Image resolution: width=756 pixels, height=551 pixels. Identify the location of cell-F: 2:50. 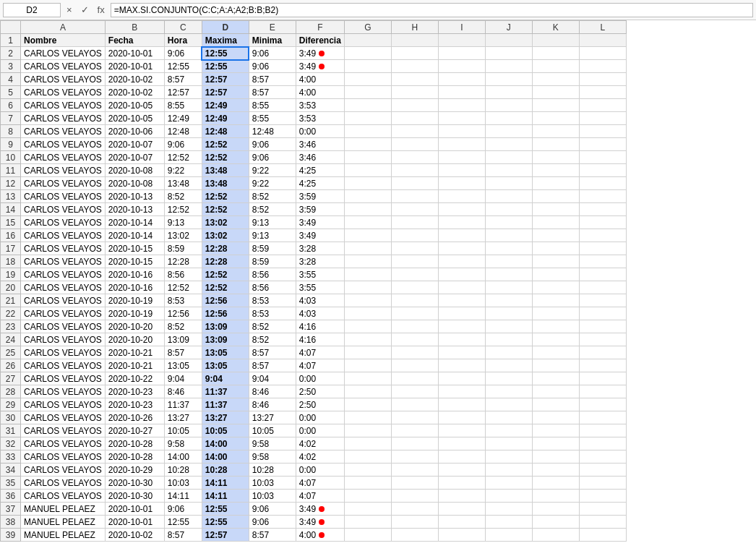
(319, 392).